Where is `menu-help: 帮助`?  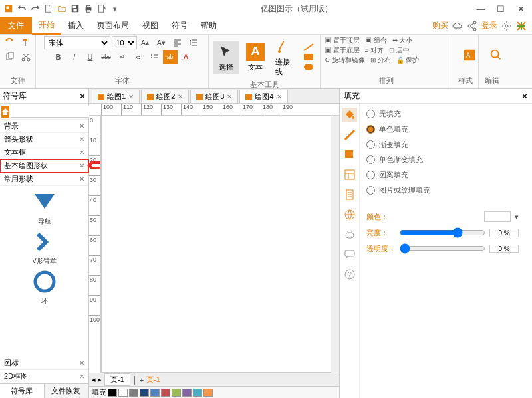
menu-help: 帮助 is located at coordinates (209, 25).